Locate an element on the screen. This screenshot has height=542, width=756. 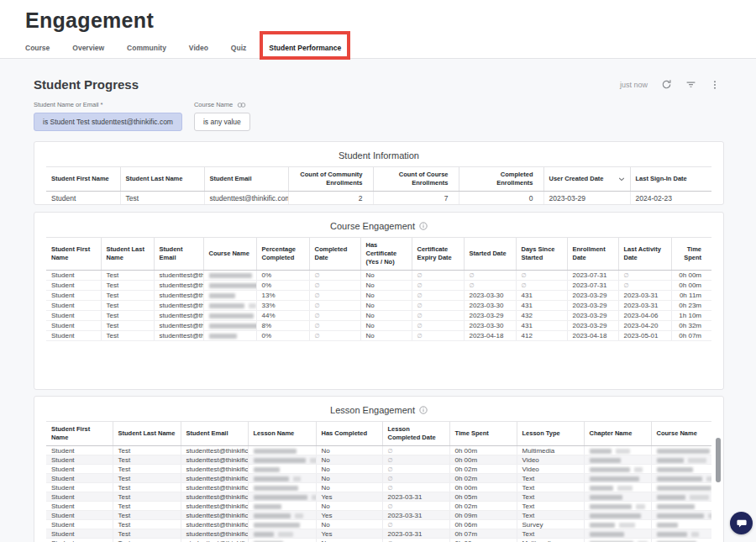
tab-overview: Overview is located at coordinates (88, 48).